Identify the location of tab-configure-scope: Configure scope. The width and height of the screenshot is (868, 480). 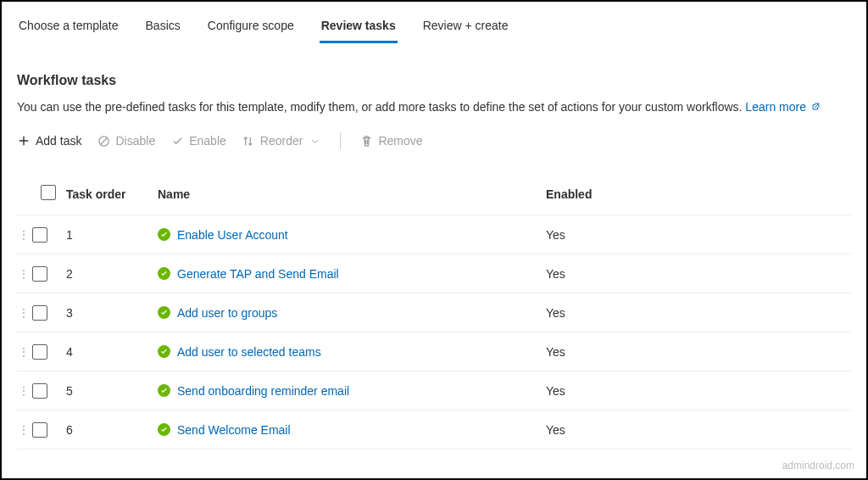
(251, 29).